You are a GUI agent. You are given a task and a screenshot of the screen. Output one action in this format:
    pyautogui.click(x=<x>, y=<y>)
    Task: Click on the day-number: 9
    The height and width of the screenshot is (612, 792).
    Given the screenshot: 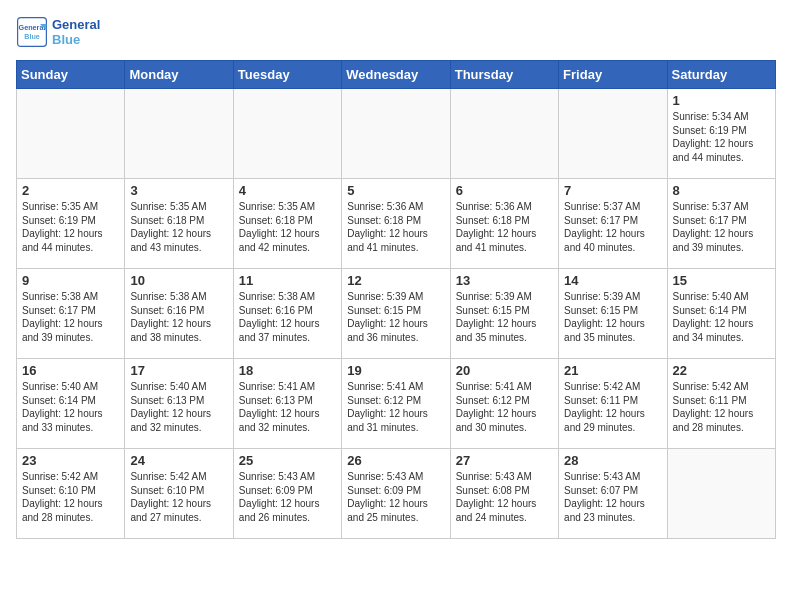 What is the action you would take?
    pyautogui.click(x=70, y=280)
    